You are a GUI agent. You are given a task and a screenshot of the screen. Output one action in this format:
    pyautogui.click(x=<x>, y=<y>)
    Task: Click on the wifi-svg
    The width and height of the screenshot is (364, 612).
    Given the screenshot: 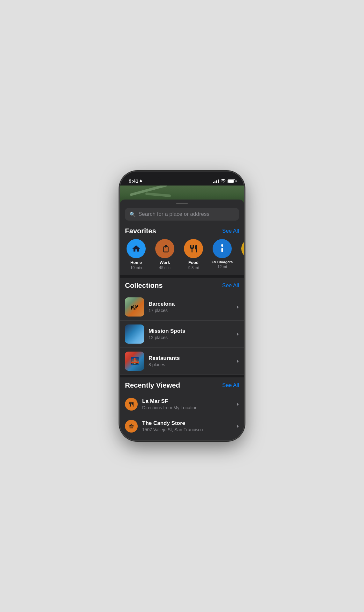 What is the action you would take?
    pyautogui.click(x=223, y=181)
    